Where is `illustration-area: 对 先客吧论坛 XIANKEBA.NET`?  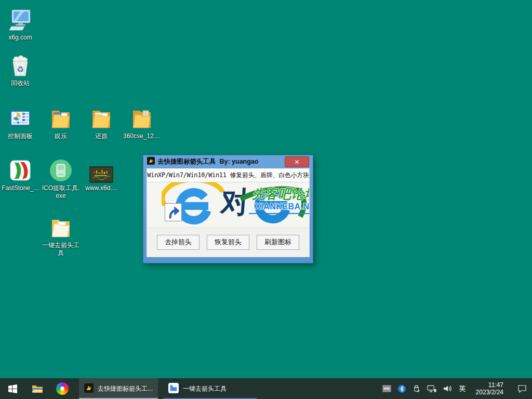 illustration-area: 对 先客吧论坛 XIANKEBA.NET is located at coordinates (228, 205).